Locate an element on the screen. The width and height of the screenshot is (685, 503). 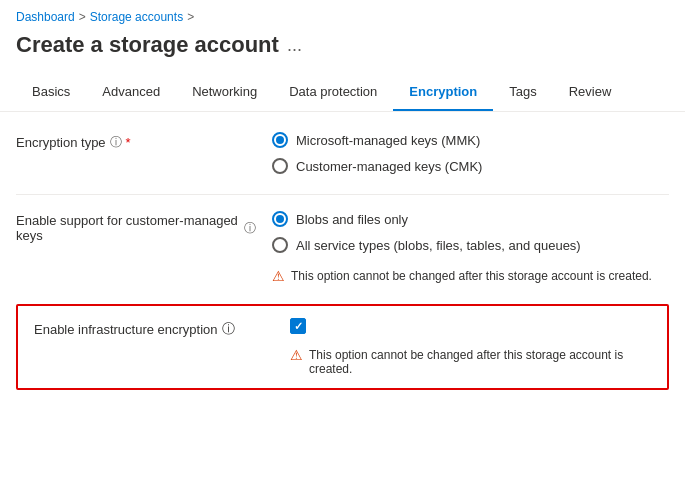
radio-blobs: Blobs and files only is located at coordinates (462, 219).